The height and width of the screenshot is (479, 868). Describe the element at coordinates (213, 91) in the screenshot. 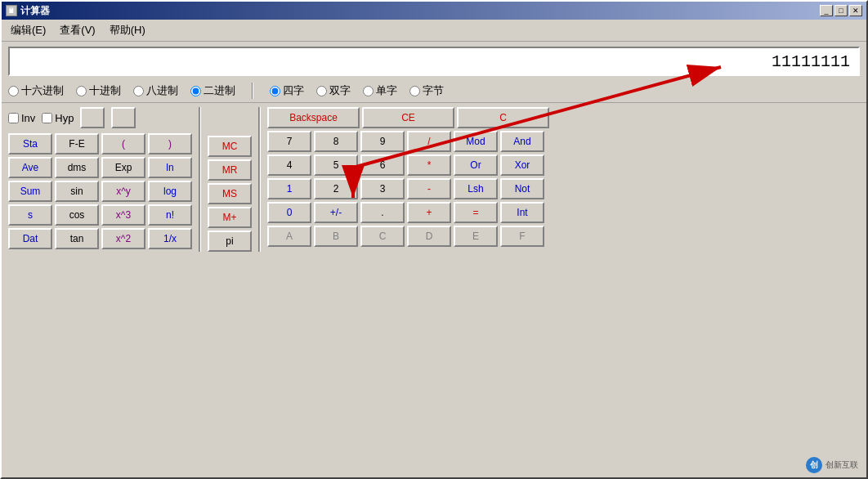

I see `radio-bin: 二进制` at that location.